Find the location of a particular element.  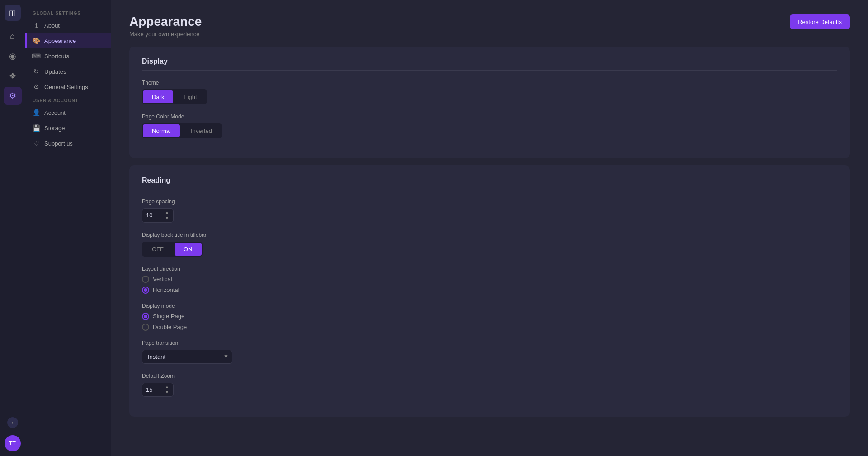

avatar: TT is located at coordinates (13, 443).